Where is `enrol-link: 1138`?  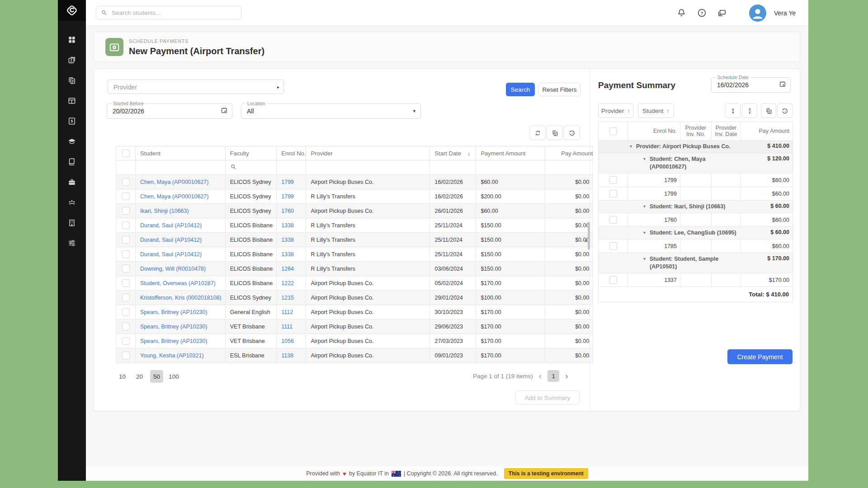 enrol-link: 1138 is located at coordinates (288, 356).